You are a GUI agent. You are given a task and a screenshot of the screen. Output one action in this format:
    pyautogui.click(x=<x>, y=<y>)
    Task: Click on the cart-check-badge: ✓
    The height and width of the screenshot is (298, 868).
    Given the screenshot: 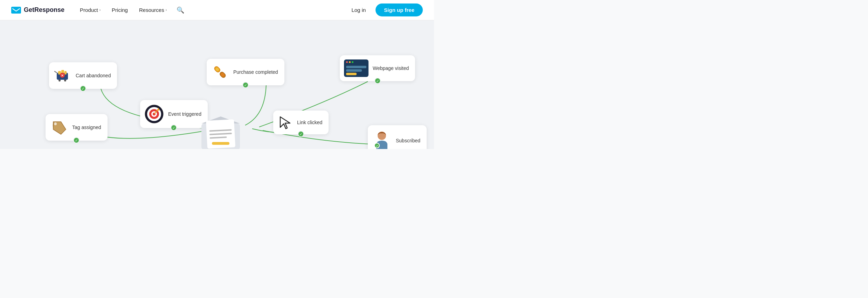 What is the action you would take?
    pyautogui.click(x=83, y=88)
    